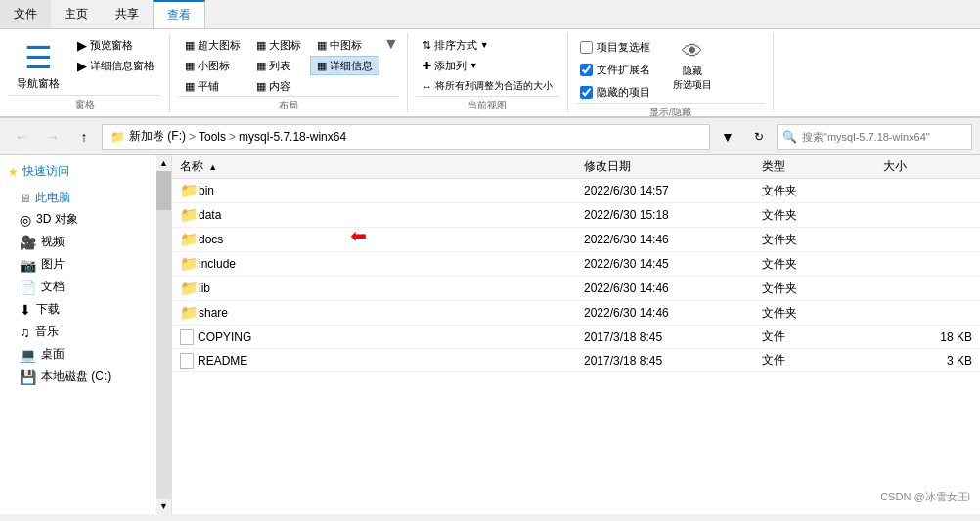 Image resolution: width=980 pixels, height=521 pixels. Describe the element at coordinates (164, 334) in the screenshot. I see `scroll-track` at that location.